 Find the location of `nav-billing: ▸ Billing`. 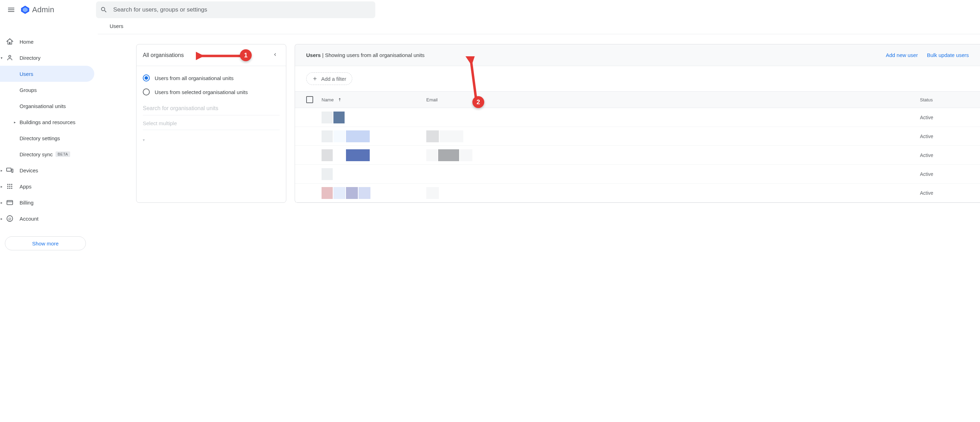

nav-billing: ▸ Billing is located at coordinates (47, 203).